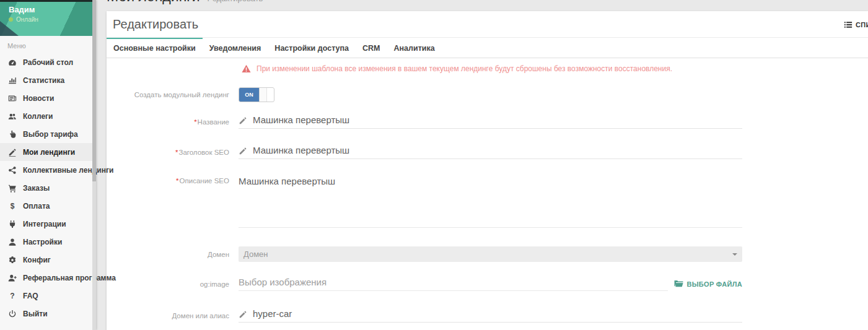 This screenshot has height=330, width=868. I want to click on seo-title-label: Заголовок SEO, so click(168, 152).